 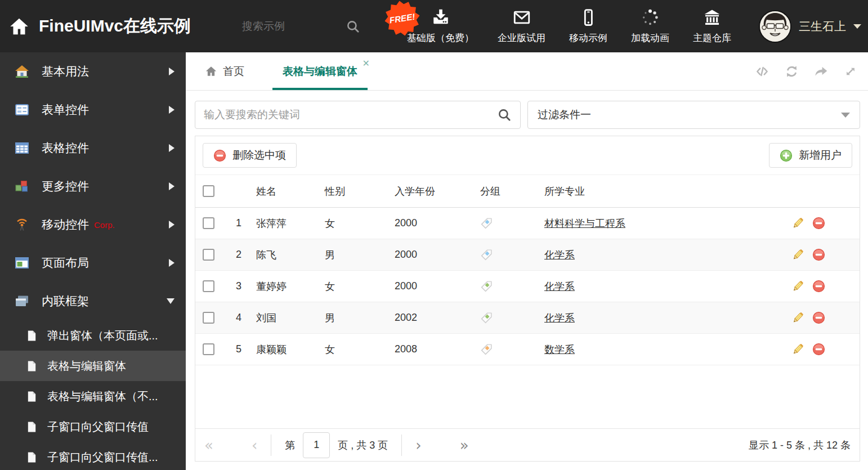 I want to click on sidebar-item-form-controls: 表单控件, so click(x=93, y=110).